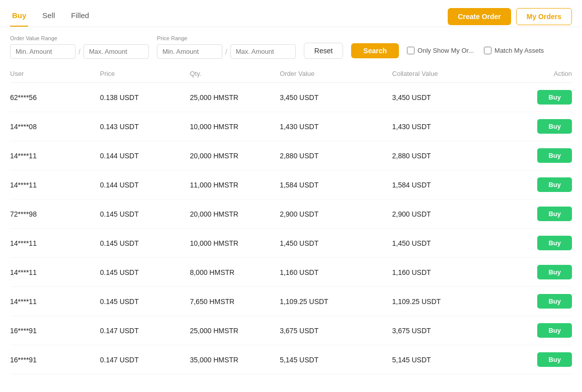 This screenshot has height=392, width=582. What do you see at coordinates (291, 74) in the screenshot?
I see `table-header: User Price Qty. Order Value Collateral V…` at bounding box center [291, 74].